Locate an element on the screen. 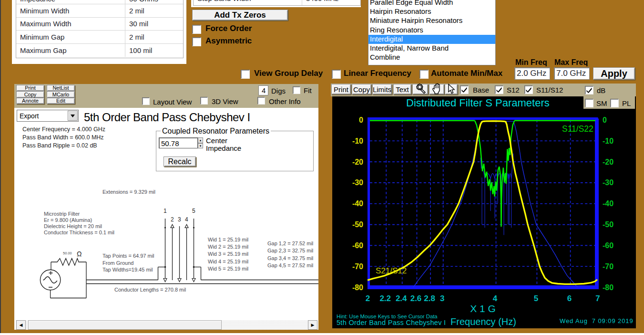  svg-text: Extensions = 9.329 mil is located at coordinates (129, 192).